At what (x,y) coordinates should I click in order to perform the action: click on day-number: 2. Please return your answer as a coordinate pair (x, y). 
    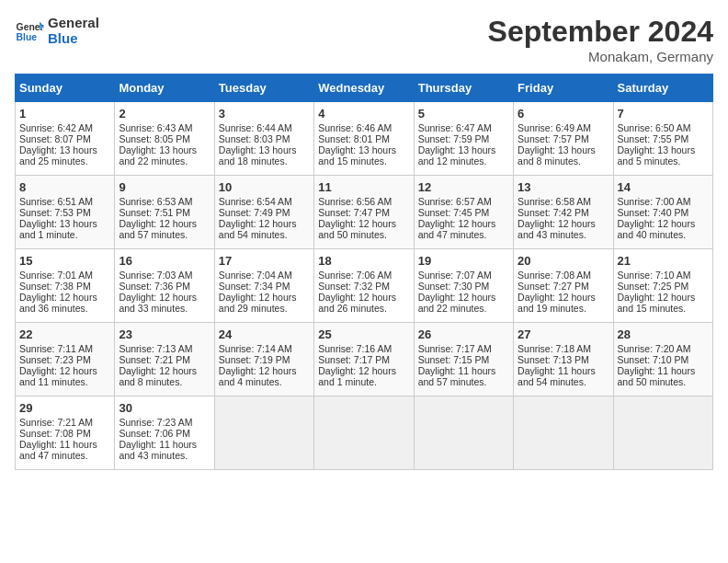
    Looking at the image, I should click on (164, 114).